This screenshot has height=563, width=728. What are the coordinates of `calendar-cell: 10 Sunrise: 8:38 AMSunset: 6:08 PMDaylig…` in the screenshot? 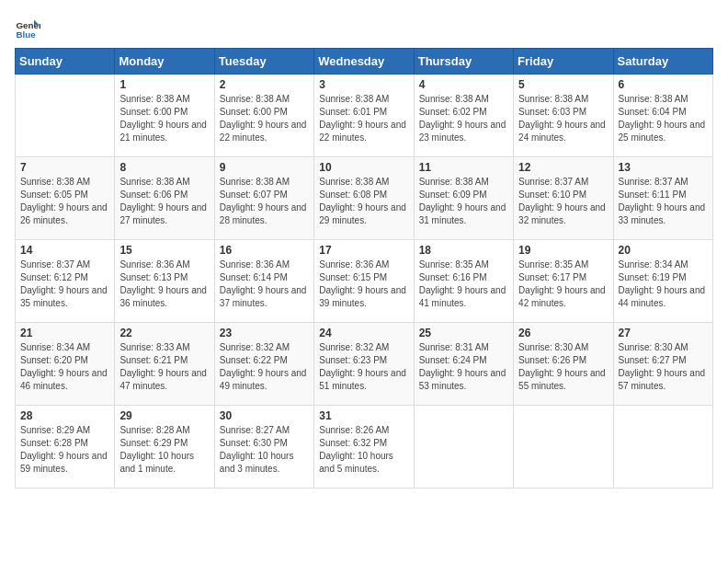 It's located at (364, 199).